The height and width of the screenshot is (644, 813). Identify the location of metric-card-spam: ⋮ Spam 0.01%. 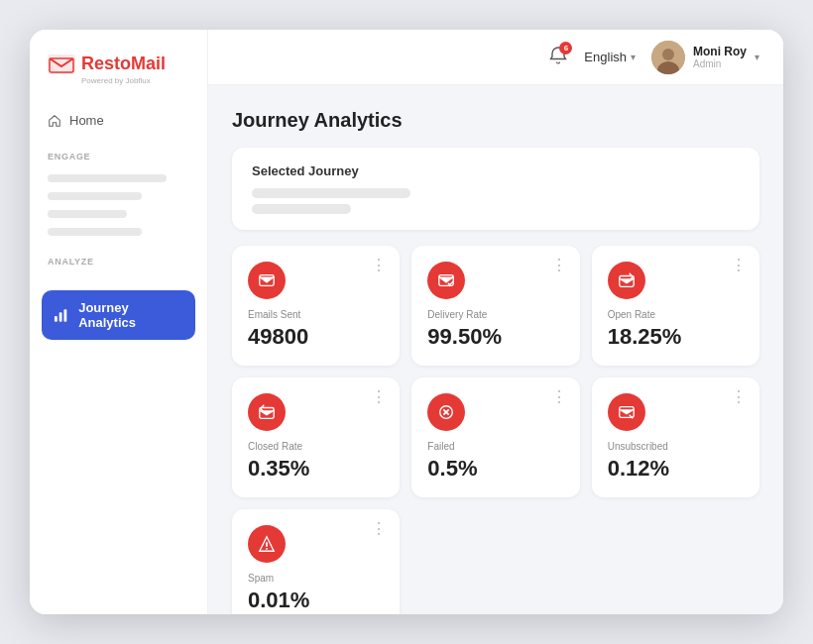
(315, 562).